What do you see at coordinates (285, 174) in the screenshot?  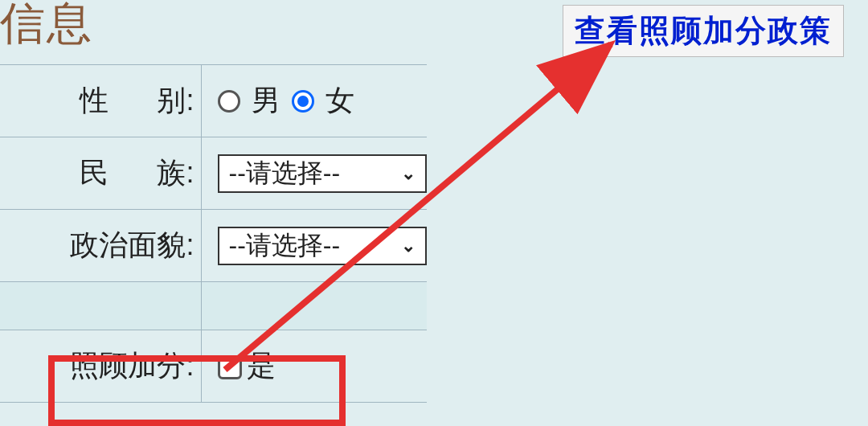 I see `ethnicity-select-text: --请选择--` at bounding box center [285, 174].